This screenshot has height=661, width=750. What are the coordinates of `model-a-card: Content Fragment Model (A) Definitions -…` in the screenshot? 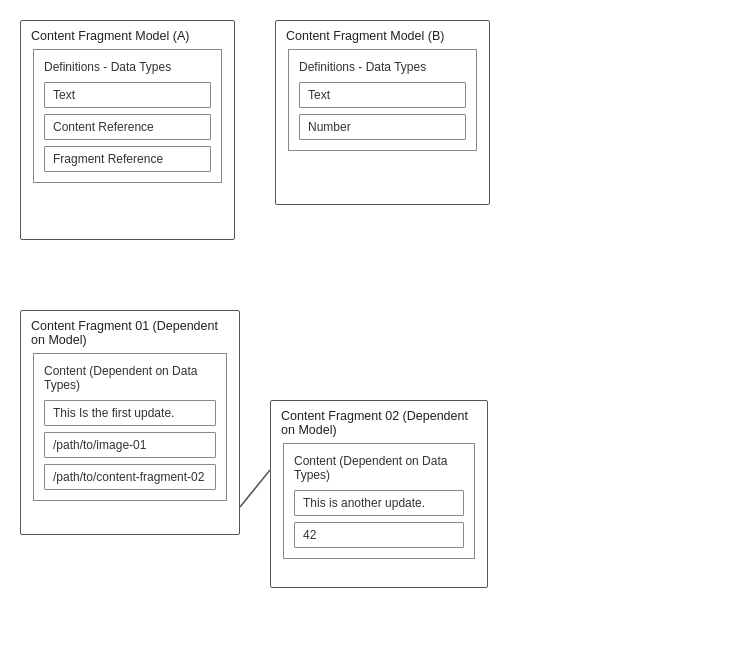 It's located at (128, 130).